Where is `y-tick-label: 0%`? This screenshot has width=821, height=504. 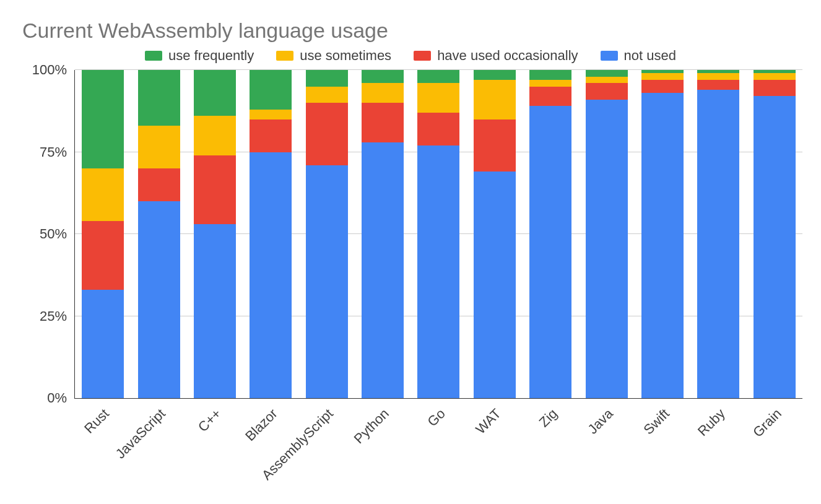
y-tick-label: 0% is located at coordinates (57, 398).